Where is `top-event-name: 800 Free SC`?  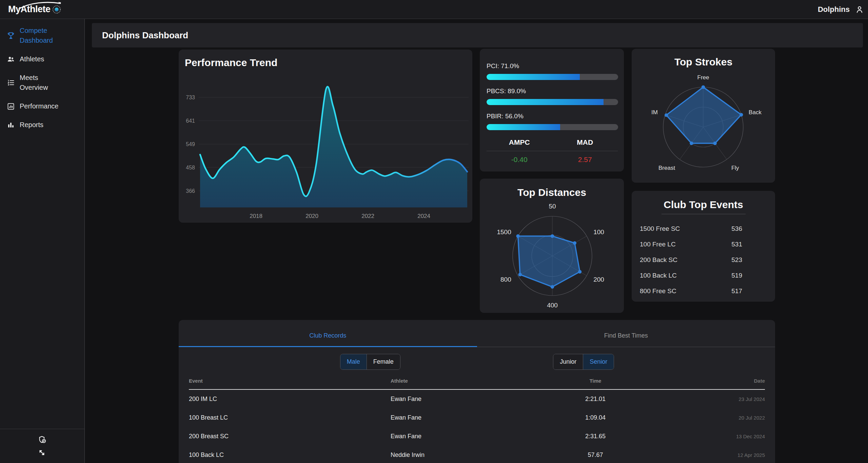
top-event-name: 800 Free SC is located at coordinates (658, 291).